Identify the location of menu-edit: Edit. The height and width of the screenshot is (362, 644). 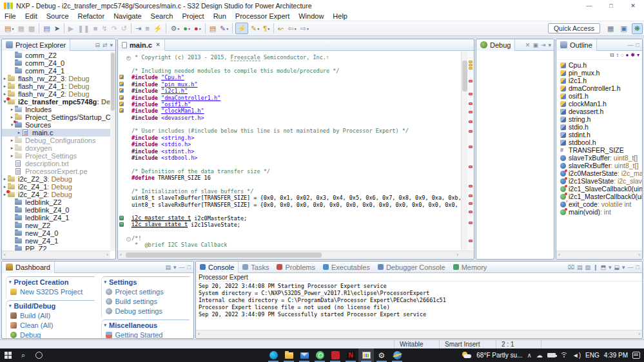
(31, 16).